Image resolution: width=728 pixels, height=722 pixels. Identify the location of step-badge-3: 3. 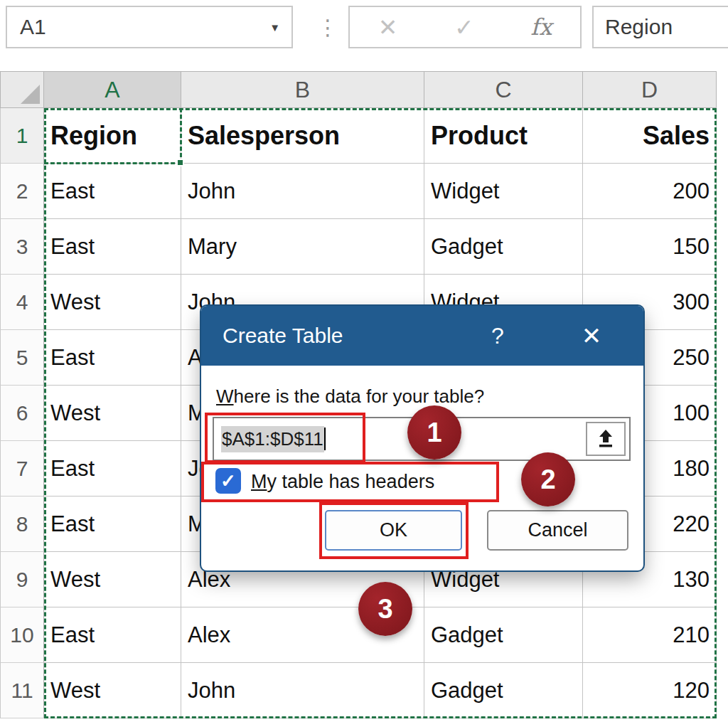
(385, 609).